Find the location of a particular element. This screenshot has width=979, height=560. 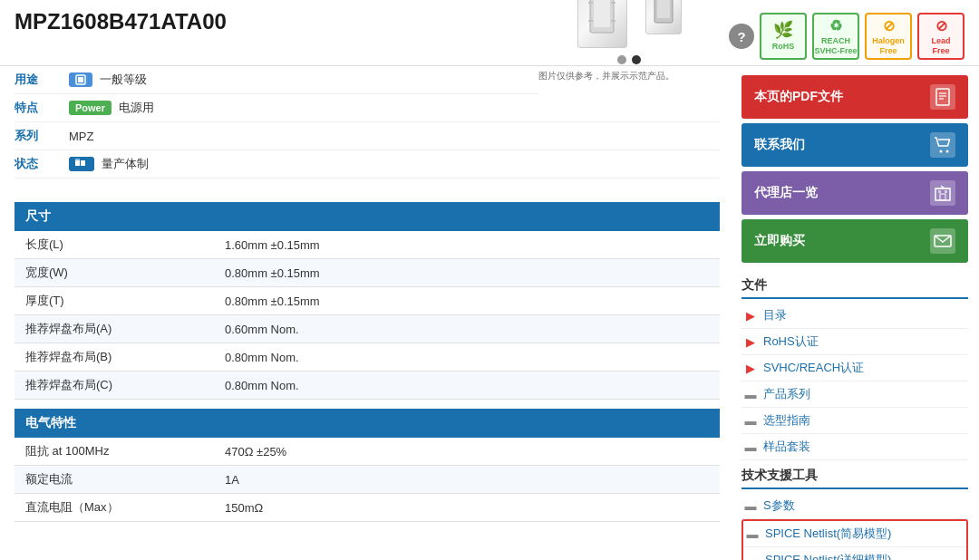

list-icon-spice-detail: ▬ is located at coordinates (752, 556).